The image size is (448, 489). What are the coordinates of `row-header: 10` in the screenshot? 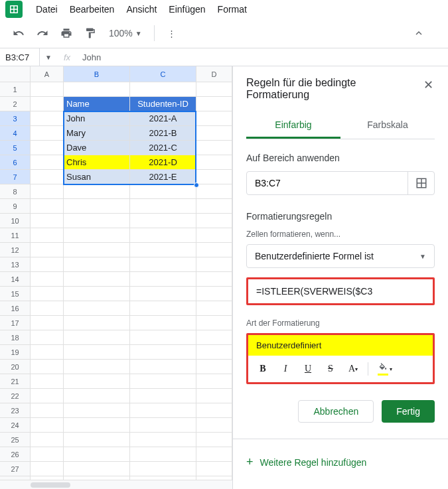 It's located at (15, 221).